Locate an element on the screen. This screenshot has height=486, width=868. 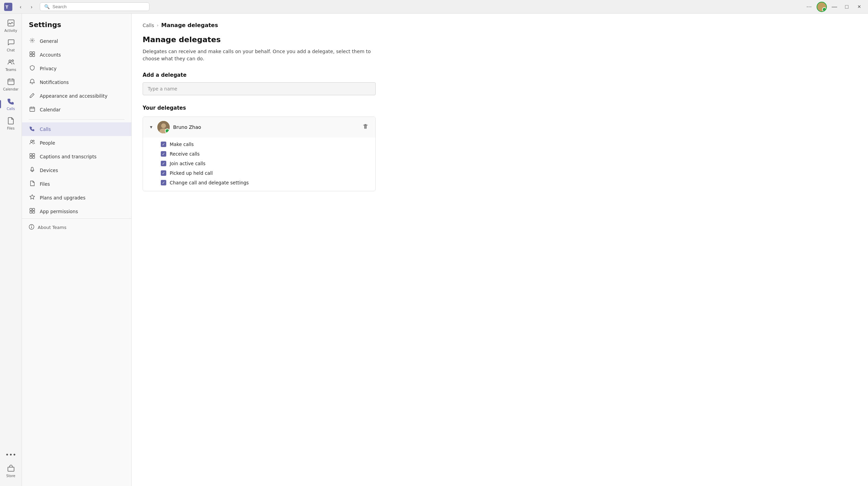
sidebar-item-store: Store is located at coordinates (11, 471).